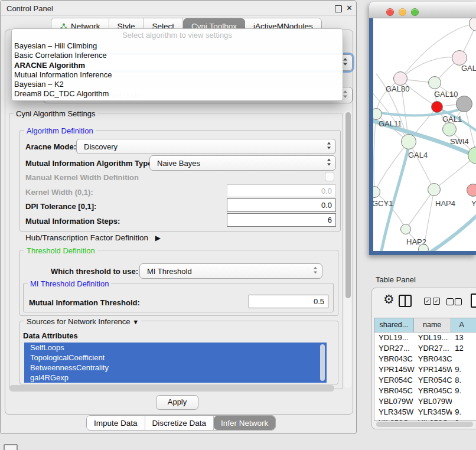 The width and height of the screenshot is (476, 450). I want to click on mi-steps-input, so click(281, 220).